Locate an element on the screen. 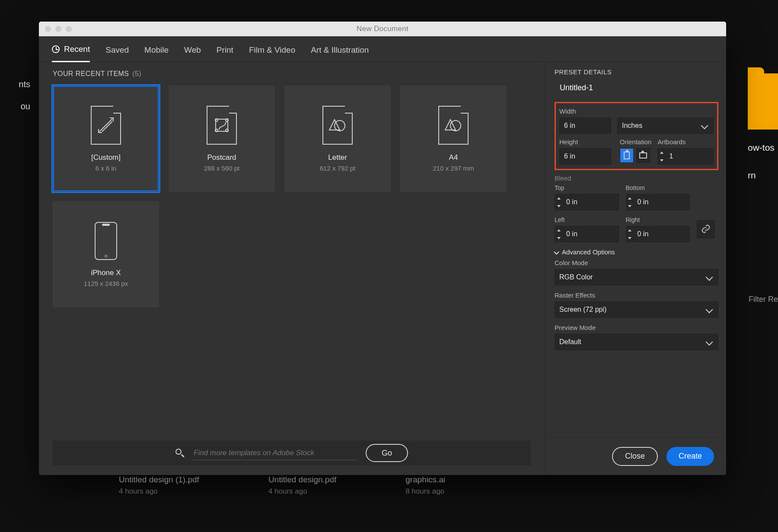 This screenshot has height=532, width=778. width-input: 6 in is located at coordinates (585, 126).